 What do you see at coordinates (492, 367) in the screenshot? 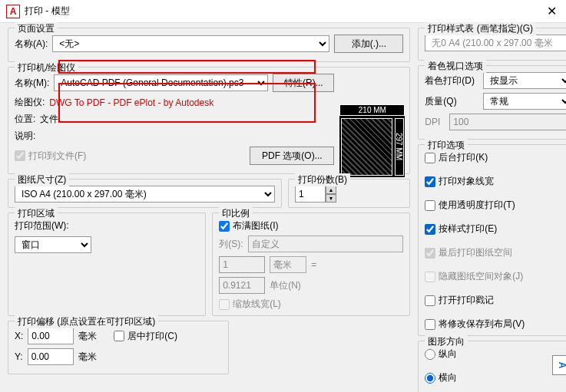
I see `orientation-group: 图形方向 纵向 横向 上下颠倒打印(-) A` at bounding box center [492, 367].